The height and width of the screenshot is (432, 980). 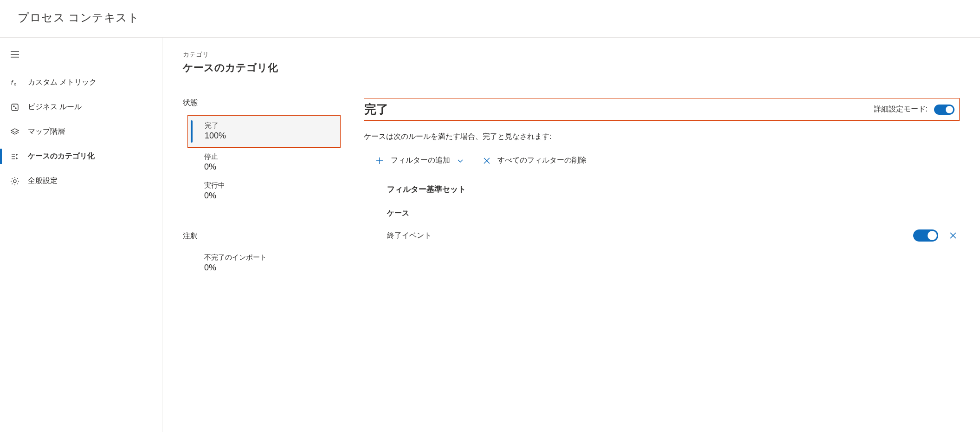 What do you see at coordinates (571, 68) in the screenshot?
I see `page-title: ケースのカテゴリ化` at bounding box center [571, 68].